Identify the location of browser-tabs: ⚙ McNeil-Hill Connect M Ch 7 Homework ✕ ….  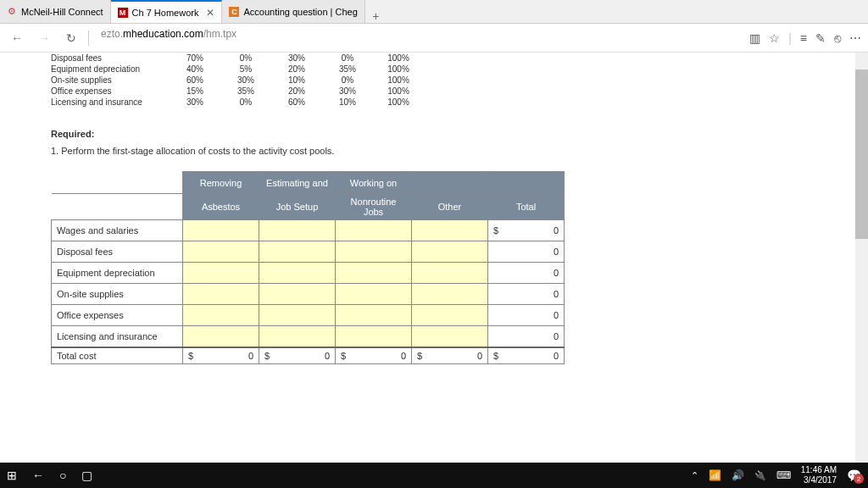
(434, 12).